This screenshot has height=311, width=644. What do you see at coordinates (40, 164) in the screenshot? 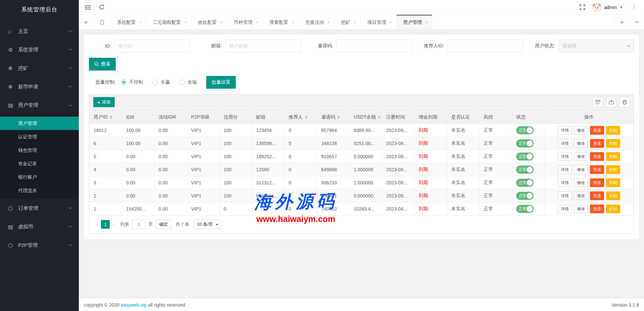
I see `sidebar-subitem-fund-records: 资金记录` at bounding box center [40, 164].